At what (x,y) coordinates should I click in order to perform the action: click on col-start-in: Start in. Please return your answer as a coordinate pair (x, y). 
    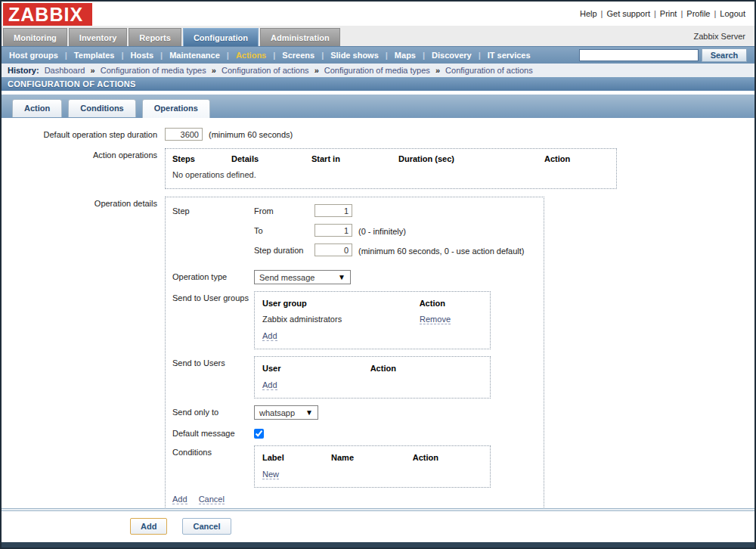
    Looking at the image, I should click on (355, 159).